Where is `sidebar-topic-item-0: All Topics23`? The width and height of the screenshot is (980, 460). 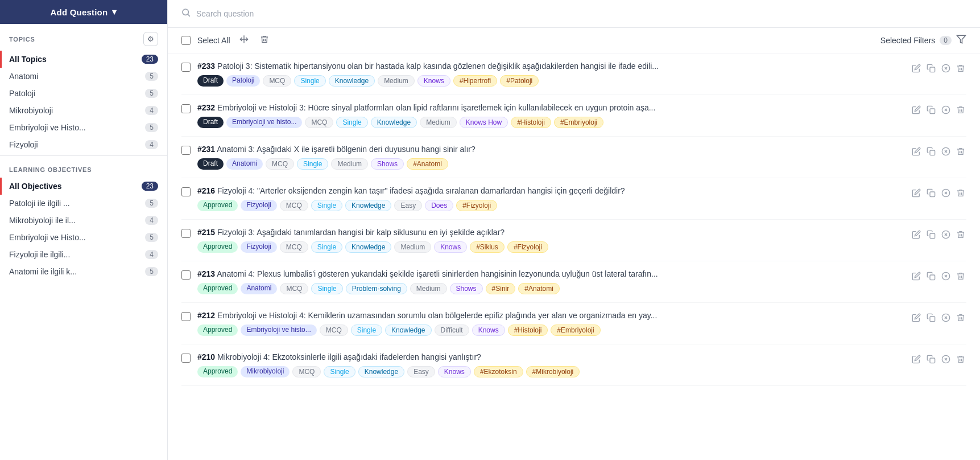 sidebar-topic-item-0: All Topics23 is located at coordinates (84, 59).